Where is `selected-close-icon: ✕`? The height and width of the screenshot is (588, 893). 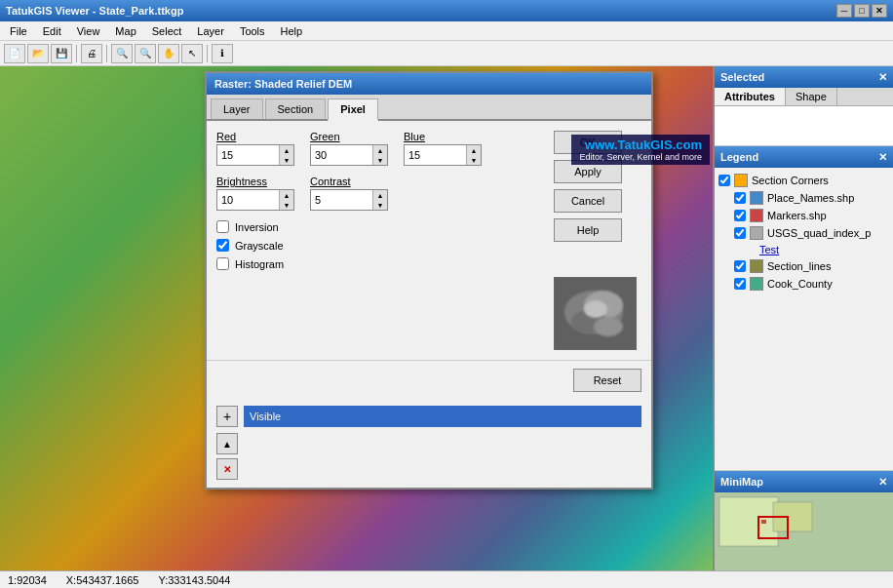
selected-close-icon: ✕ is located at coordinates (883, 78).